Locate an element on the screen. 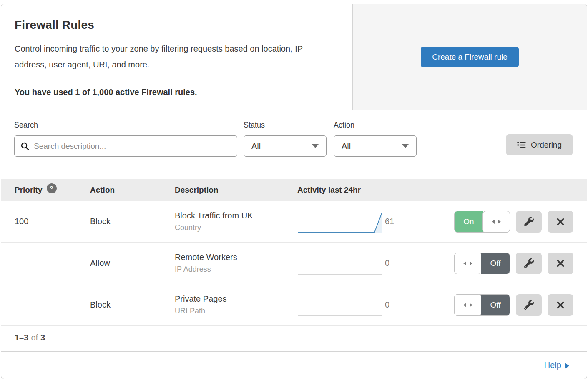 Image resolution: width=588 pixels, height=385 pixels. search-icon is located at coordinates (25, 146).